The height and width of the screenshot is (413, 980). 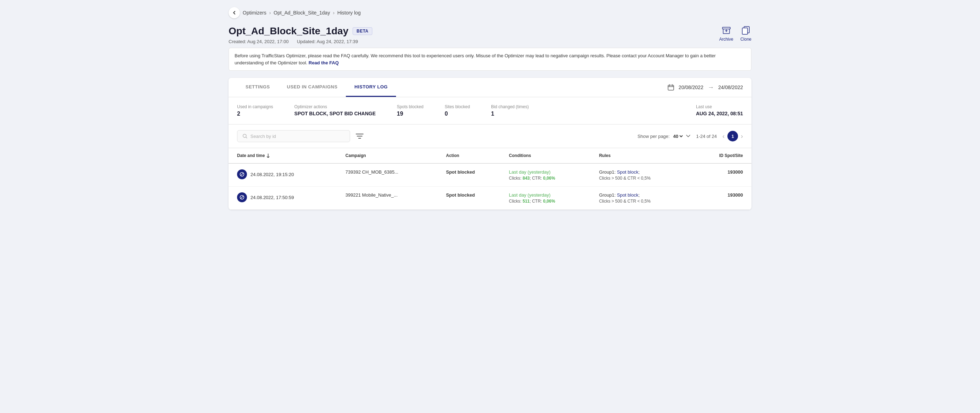 I want to click on stats-row: Used in campaigns 2 Optimizer actions SP…, so click(x=490, y=111).